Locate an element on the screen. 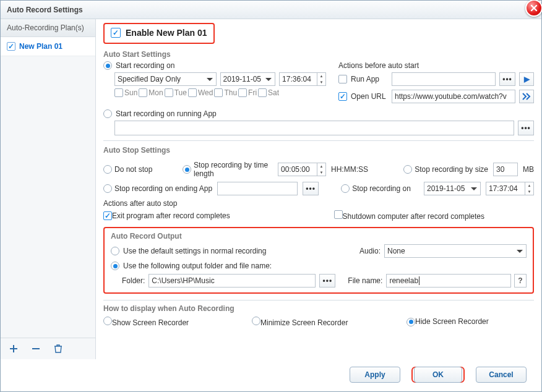 The height and width of the screenshot is (392, 542). enable-plan-label: Enable New Plan 01 is located at coordinates (166, 33).